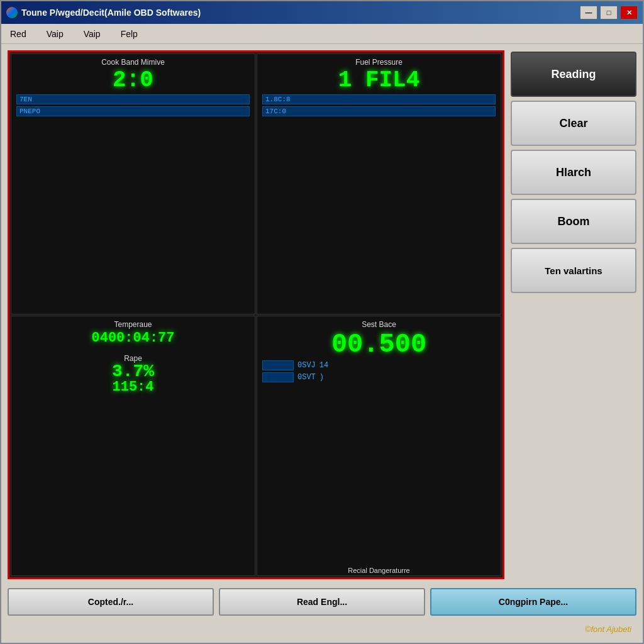 Image resolution: width=644 pixels, height=644 pixels. I want to click on minimize-button: —, so click(589, 13).